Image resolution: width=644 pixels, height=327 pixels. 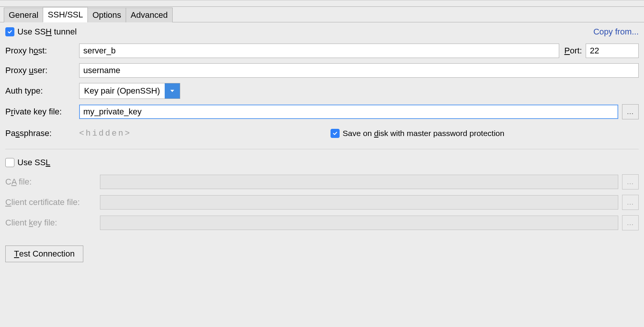 What do you see at coordinates (42, 133) in the screenshot?
I see `passphrase-label: Passphrase:` at bounding box center [42, 133].